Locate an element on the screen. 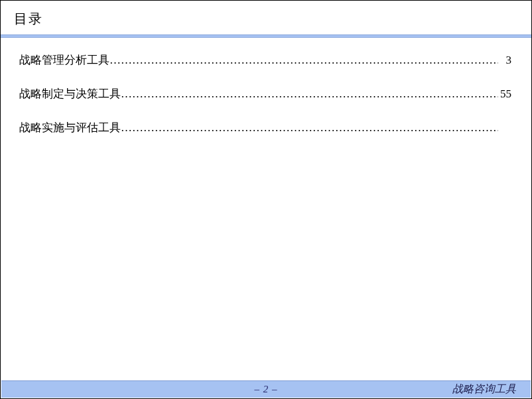 The image size is (532, 399). toc-entry: 战略实施与评估工具 is located at coordinates (265, 127).